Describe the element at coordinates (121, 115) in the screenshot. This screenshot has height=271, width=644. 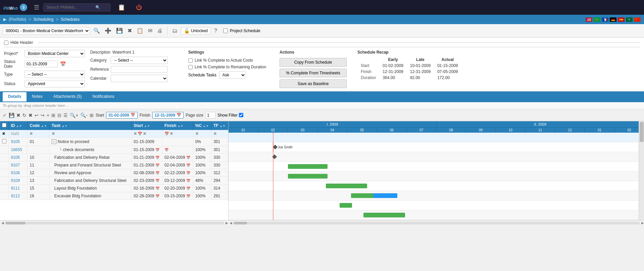
I see `start-date-field: 01-02-2009 📅` at that location.